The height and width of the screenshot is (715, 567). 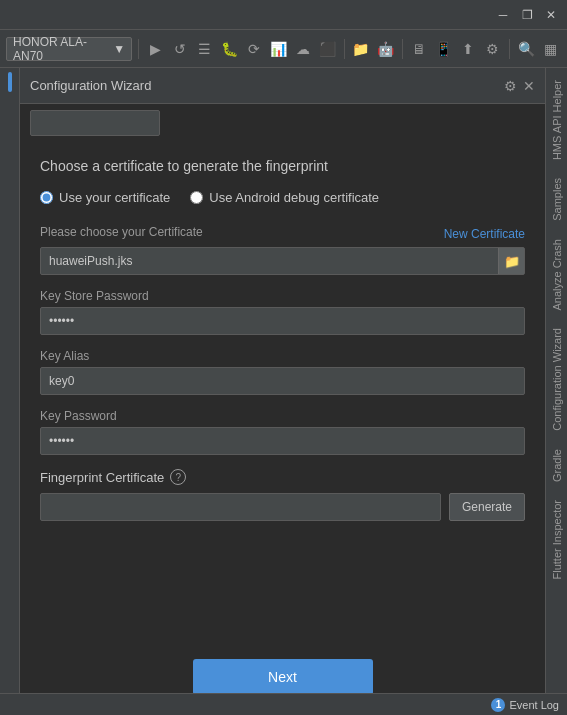 What do you see at coordinates (557, 275) in the screenshot?
I see `sidebar-tab-analyze-crash: Analyze Crash` at bounding box center [557, 275].